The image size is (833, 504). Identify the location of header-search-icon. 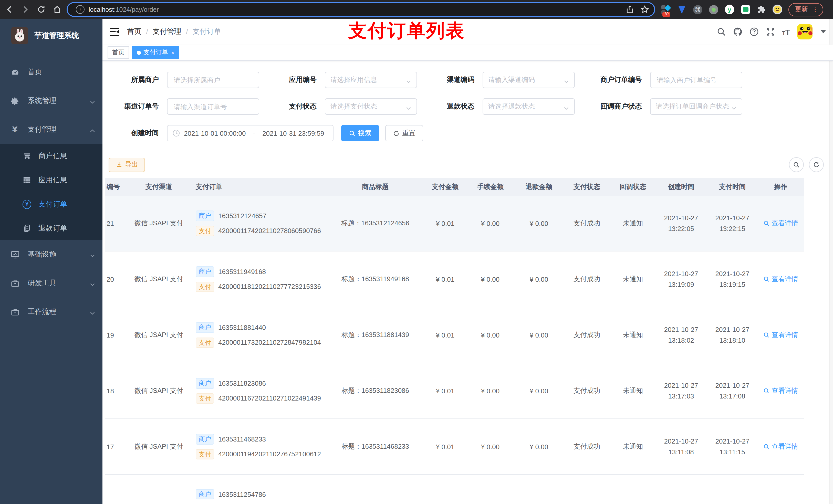
(721, 32).